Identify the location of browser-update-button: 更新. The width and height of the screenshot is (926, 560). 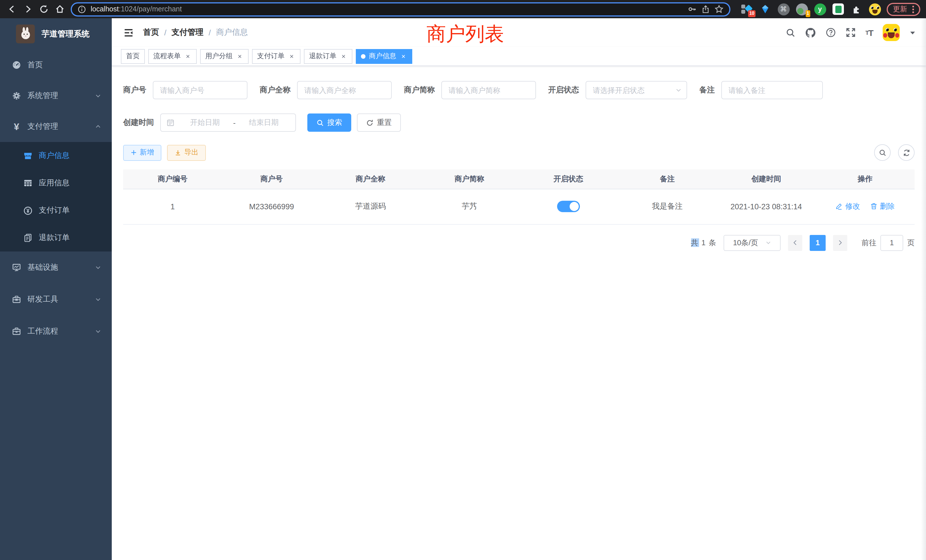
(903, 9).